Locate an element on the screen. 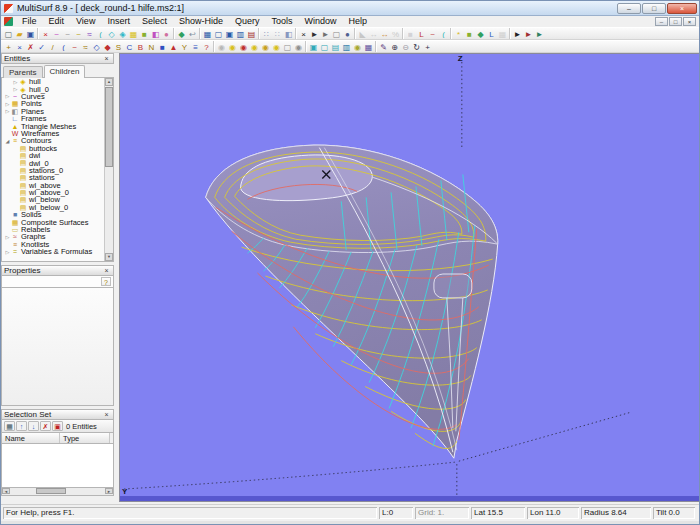 The height and width of the screenshot is (525, 700). create-solid-tool: ■ is located at coordinates (144, 34).